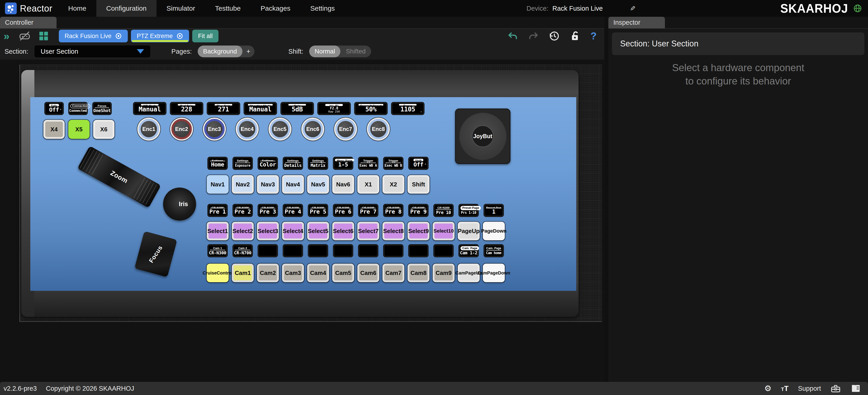 The image size is (868, 395). I want to click on hw-button-nav6: Nav6, so click(343, 184).